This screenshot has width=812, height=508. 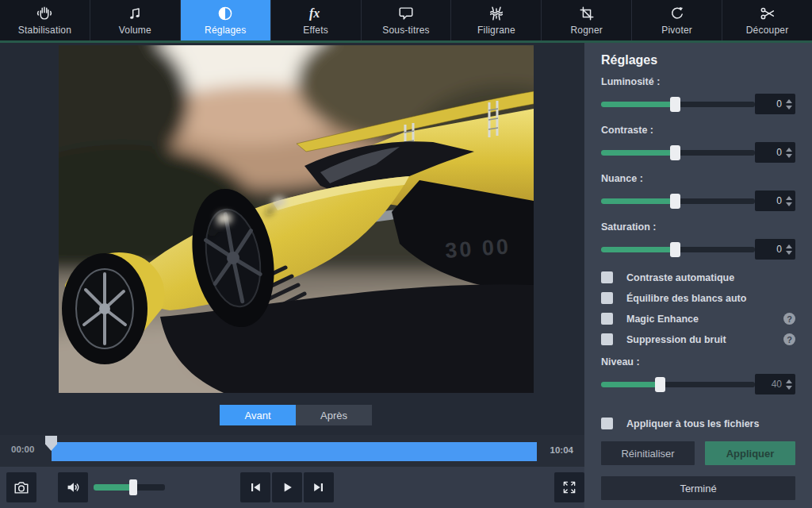 I want to click on apply-button: Appliquer, so click(x=750, y=453).